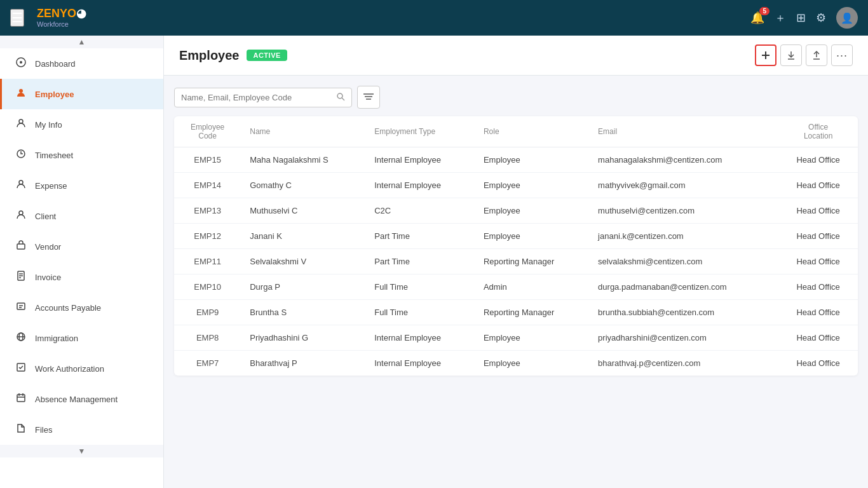  What do you see at coordinates (81, 369) in the screenshot?
I see `sidebar-item-work-authorization: Work Authorization` at bounding box center [81, 369].